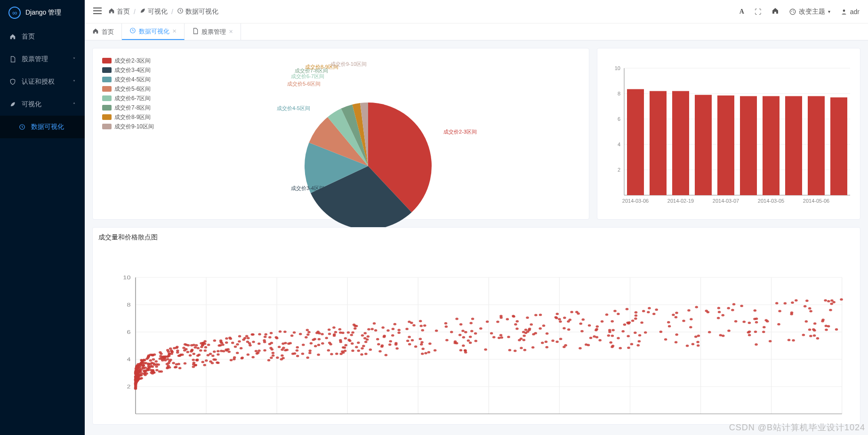 This screenshot has height=435, width=868. I want to click on fullscreen-icon: ⛶, so click(758, 12).